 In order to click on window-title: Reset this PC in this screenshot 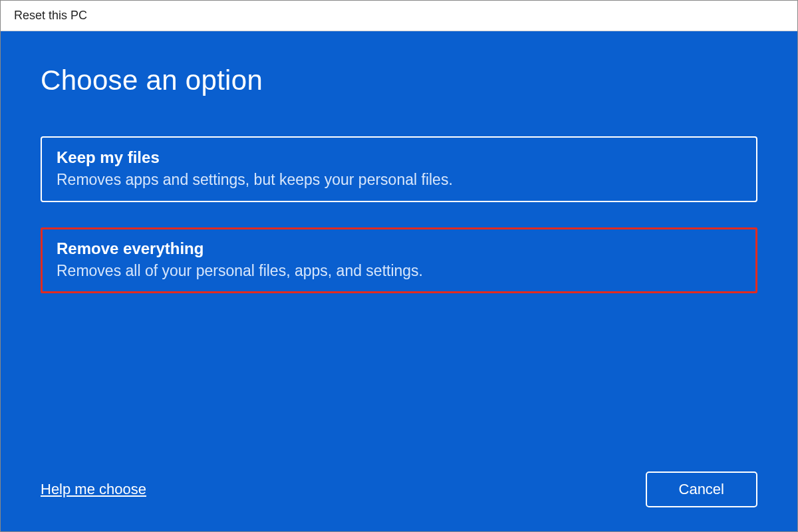, I will do `click(51, 16)`.